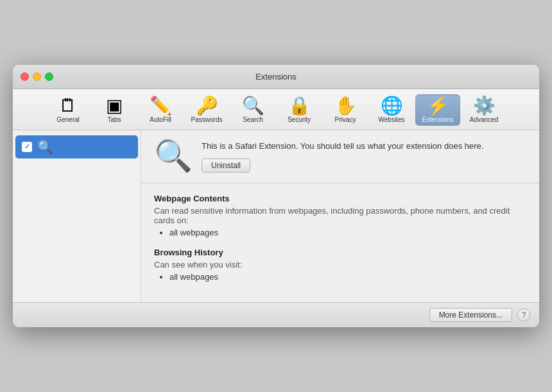 This screenshot has width=552, height=392. I want to click on general-icon: 🗒, so click(68, 106).